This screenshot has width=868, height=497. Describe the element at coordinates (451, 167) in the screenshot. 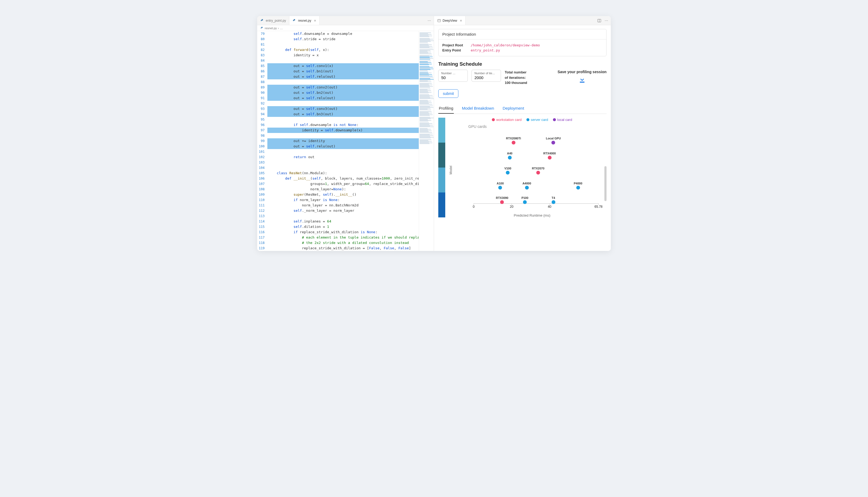

I see `model-axis-label: Model` at that location.